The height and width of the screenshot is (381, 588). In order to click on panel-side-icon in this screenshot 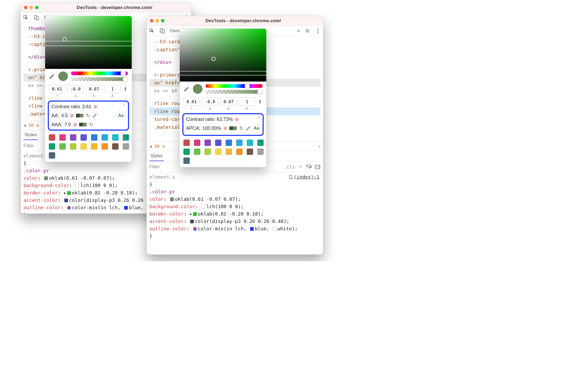, I will do `click(317, 167)`.